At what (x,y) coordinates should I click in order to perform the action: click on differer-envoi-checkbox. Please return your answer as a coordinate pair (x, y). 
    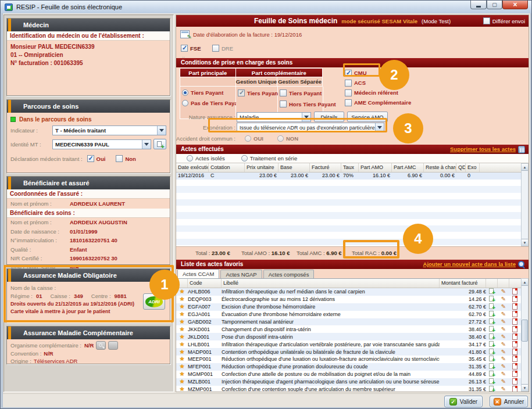
    Looking at the image, I should click on (487, 21).